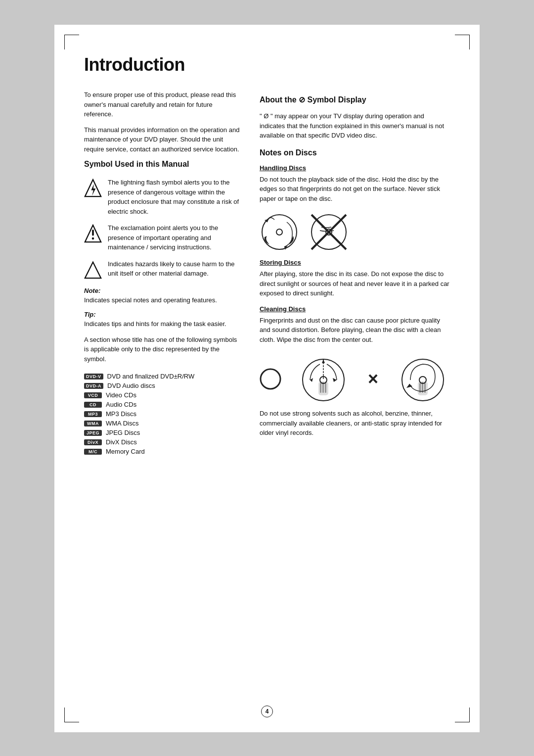  What do you see at coordinates (162, 414) in the screenshot?
I see `disc-type-mp3: MP3 MP3 Discs` at bounding box center [162, 414].